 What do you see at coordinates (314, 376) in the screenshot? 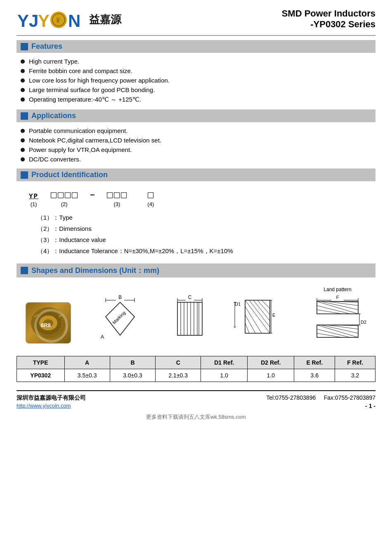
I see `table-cell-e: 3.6` at bounding box center [314, 376].